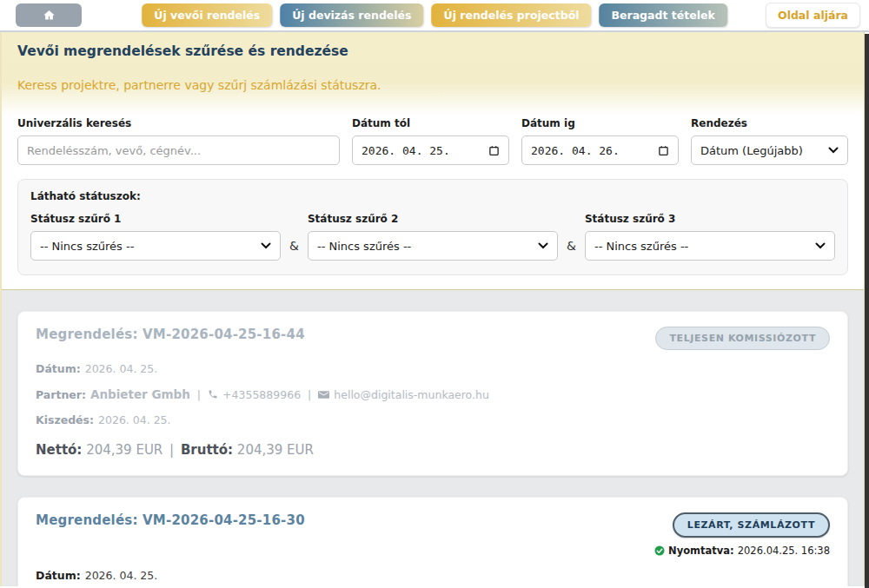 The width and height of the screenshot is (869, 588). I want to click on pick-value: 2026. 04. 25., so click(135, 420).